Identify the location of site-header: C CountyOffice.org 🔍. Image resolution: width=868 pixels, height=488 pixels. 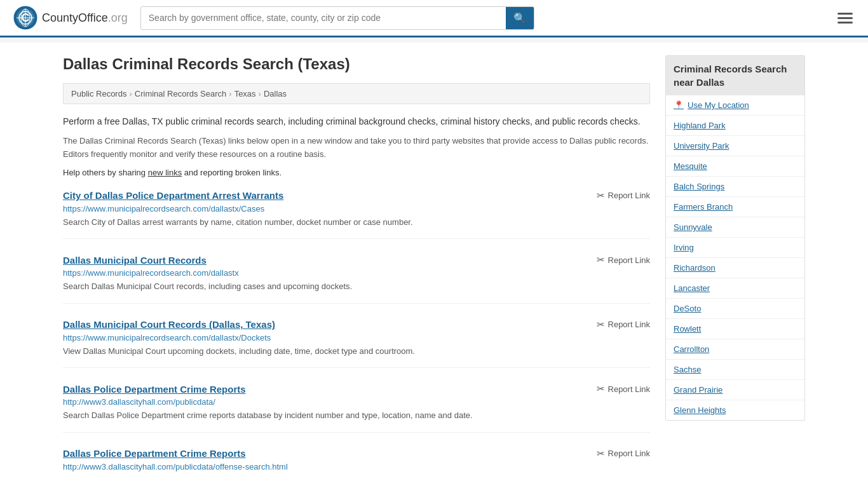
(434, 19).